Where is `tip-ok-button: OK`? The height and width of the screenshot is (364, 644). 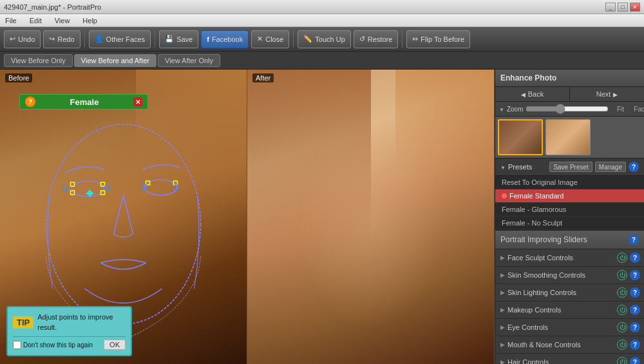 tip-ok-button: OK is located at coordinates (115, 345).